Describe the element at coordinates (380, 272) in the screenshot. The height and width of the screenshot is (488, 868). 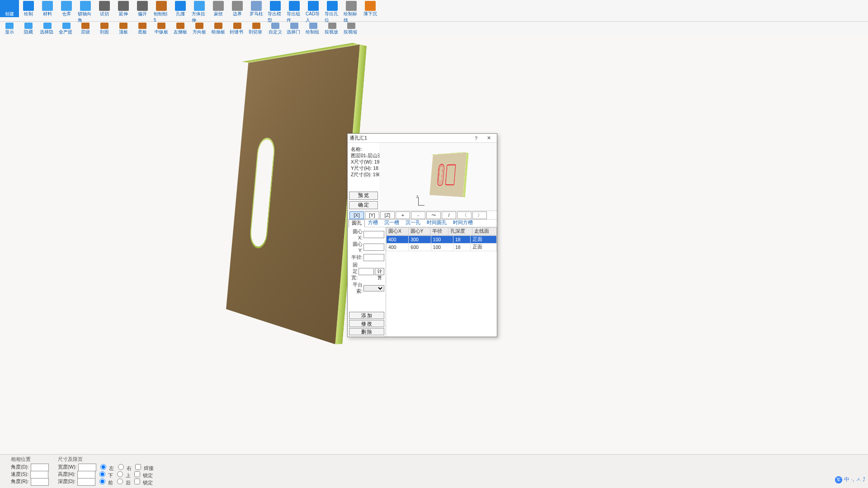
I see `calc-button: 计算` at that location.